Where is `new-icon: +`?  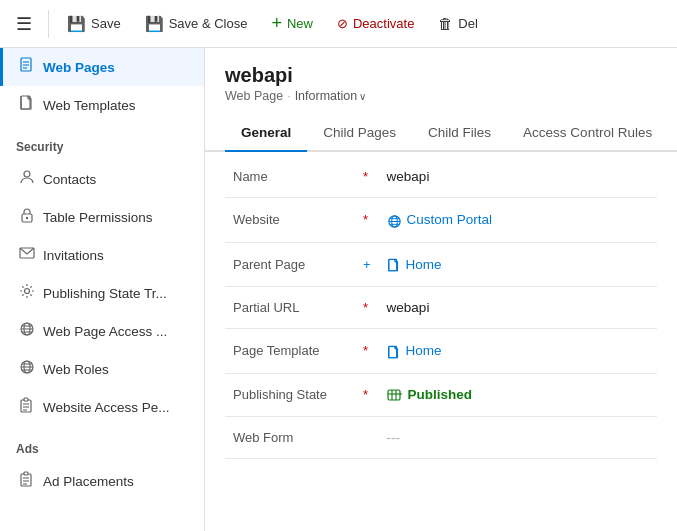
new-icon: + is located at coordinates (276, 24).